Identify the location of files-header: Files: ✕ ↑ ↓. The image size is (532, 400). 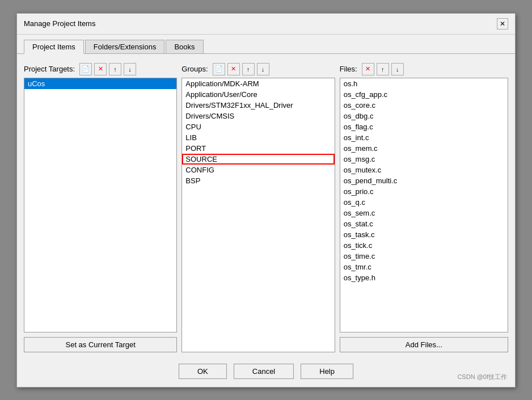
(424, 69).